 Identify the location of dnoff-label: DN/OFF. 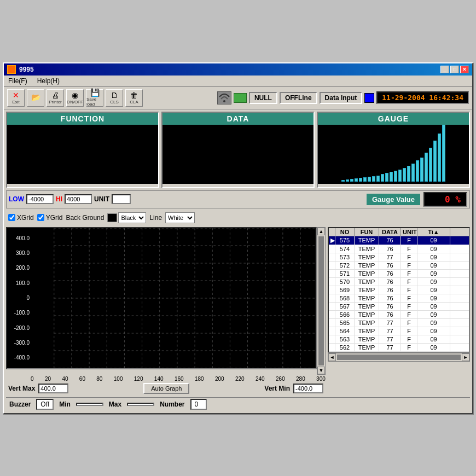
(75, 102).